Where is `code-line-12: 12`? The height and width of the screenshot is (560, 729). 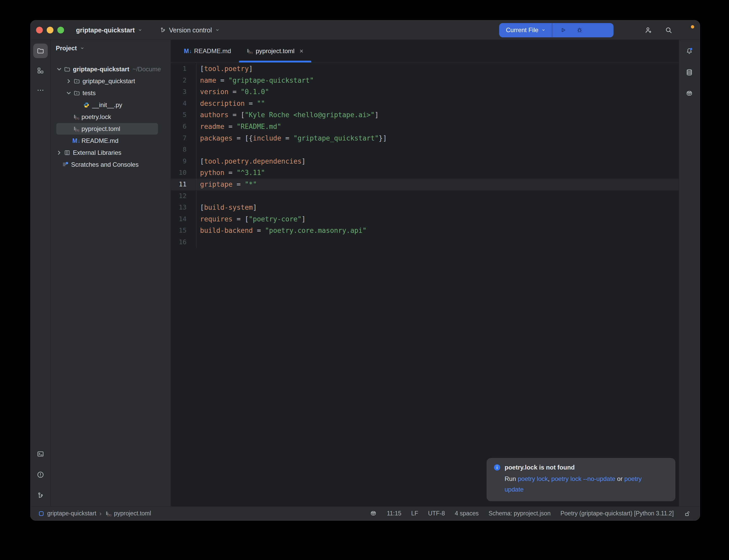 code-line-12: 12 is located at coordinates (425, 196).